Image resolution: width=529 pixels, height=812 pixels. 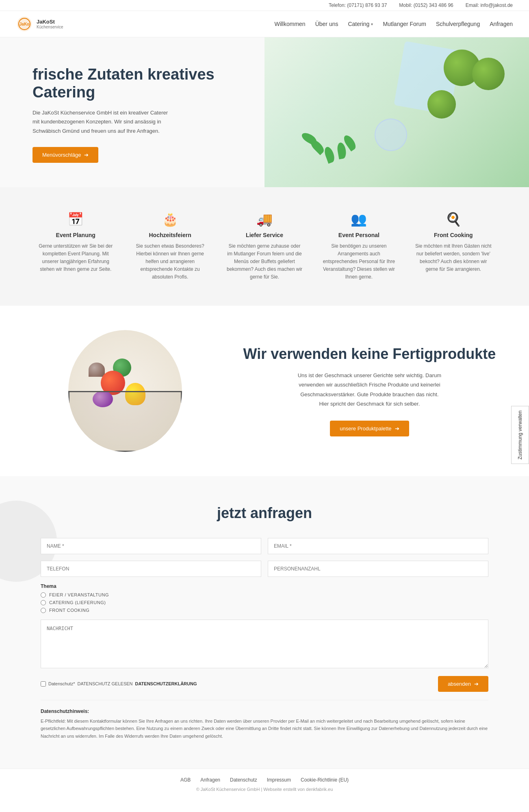 What do you see at coordinates (397, 112) in the screenshot?
I see `food-decoration` at bounding box center [397, 112].